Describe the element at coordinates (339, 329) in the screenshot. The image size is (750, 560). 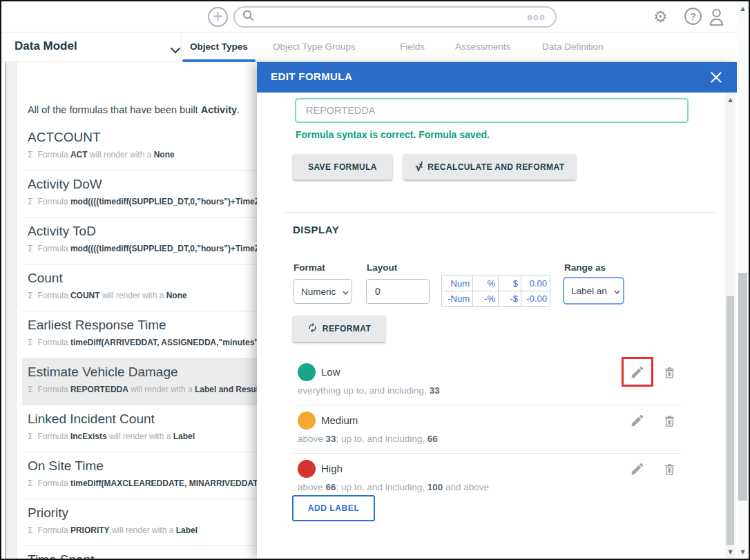
I see `reformat-button: REFORMAT` at that location.